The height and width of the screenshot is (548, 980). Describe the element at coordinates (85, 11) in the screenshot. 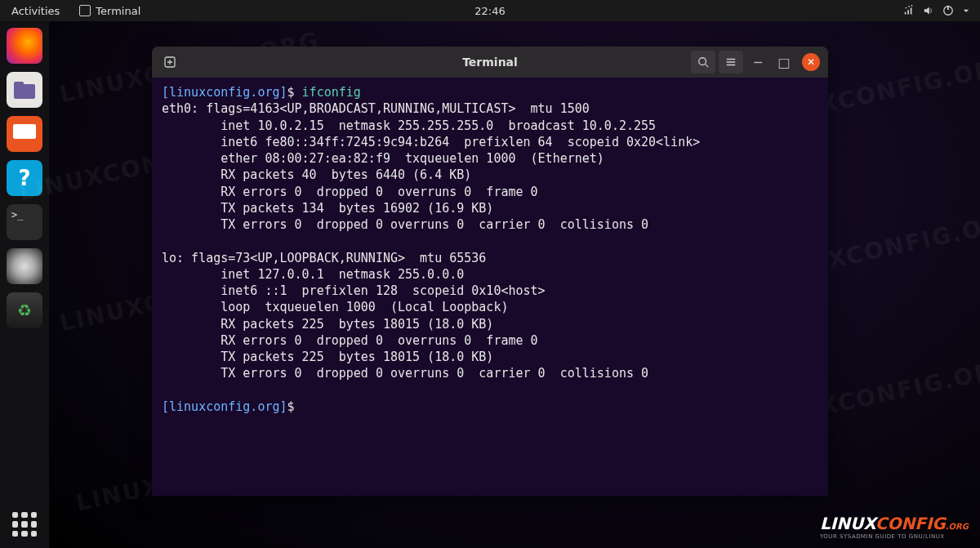

I see `terminal-icon` at that location.